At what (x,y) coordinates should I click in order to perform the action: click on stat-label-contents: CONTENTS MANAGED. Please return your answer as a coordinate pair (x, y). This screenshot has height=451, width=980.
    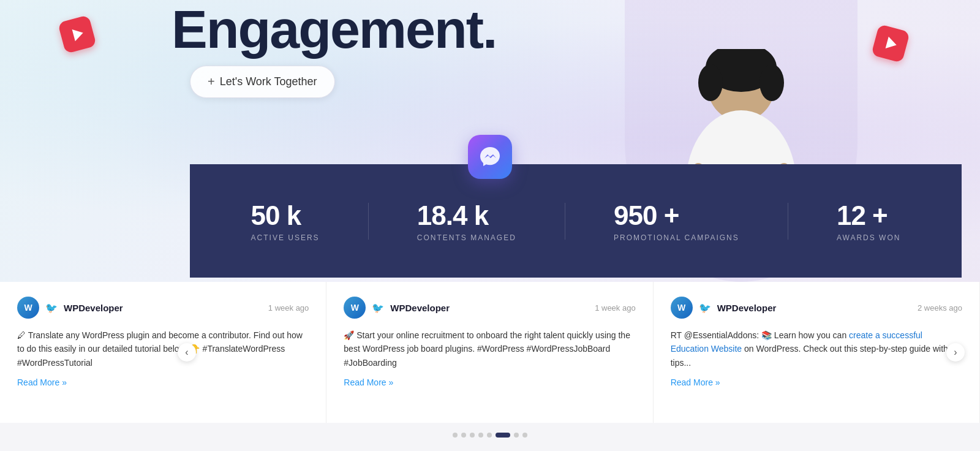
    Looking at the image, I should click on (467, 238).